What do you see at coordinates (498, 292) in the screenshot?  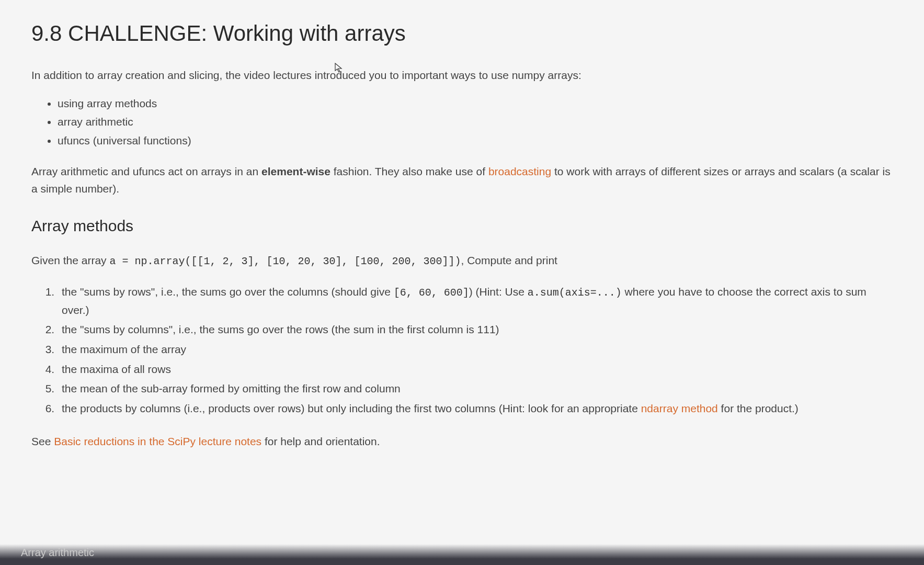 I see `text-segment: ) (Hint: Use` at bounding box center [498, 292].